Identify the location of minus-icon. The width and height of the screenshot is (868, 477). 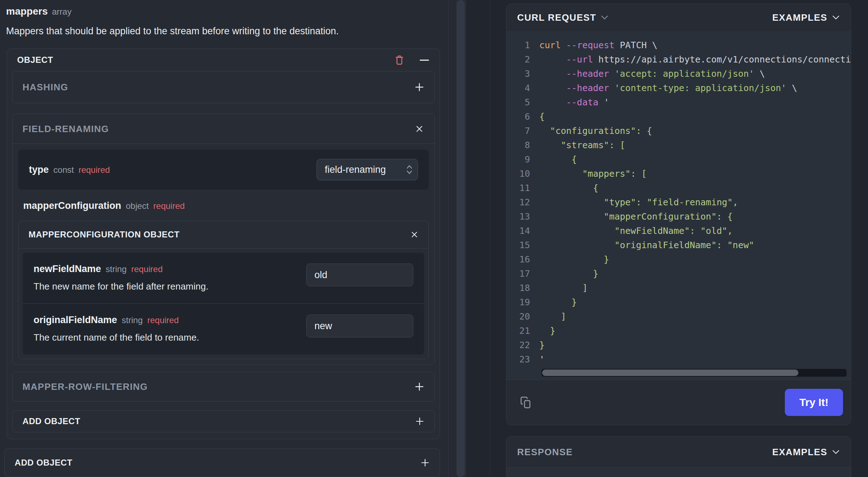
(424, 60).